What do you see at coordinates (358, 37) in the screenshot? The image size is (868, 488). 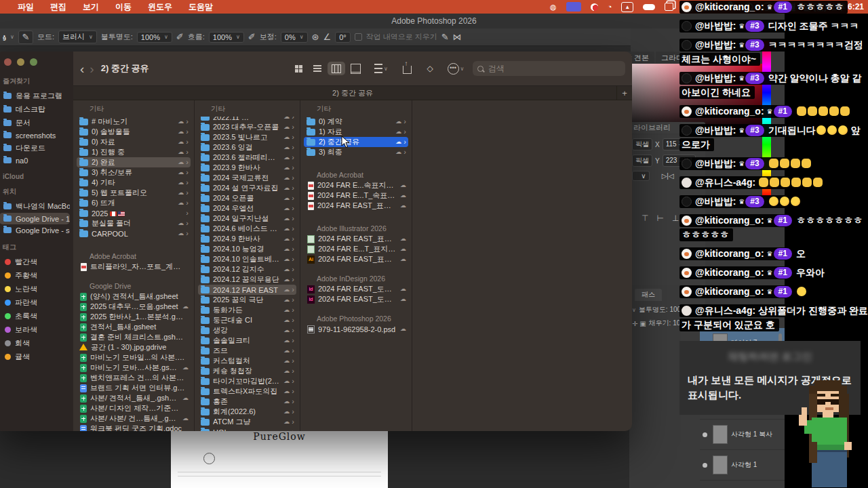 I see `erase-history-checkbox` at bounding box center [358, 37].